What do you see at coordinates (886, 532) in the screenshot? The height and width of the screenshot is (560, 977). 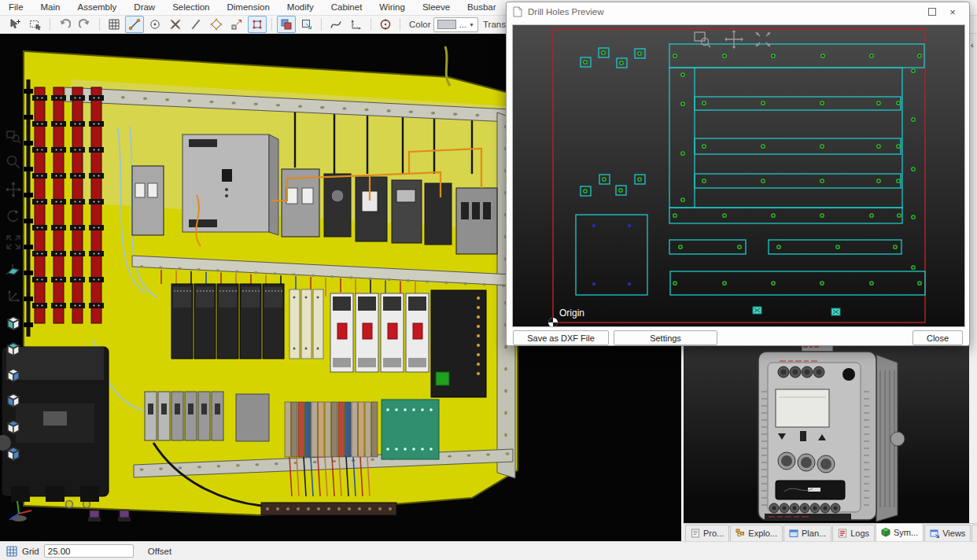 I see `symbols-icon` at bounding box center [886, 532].